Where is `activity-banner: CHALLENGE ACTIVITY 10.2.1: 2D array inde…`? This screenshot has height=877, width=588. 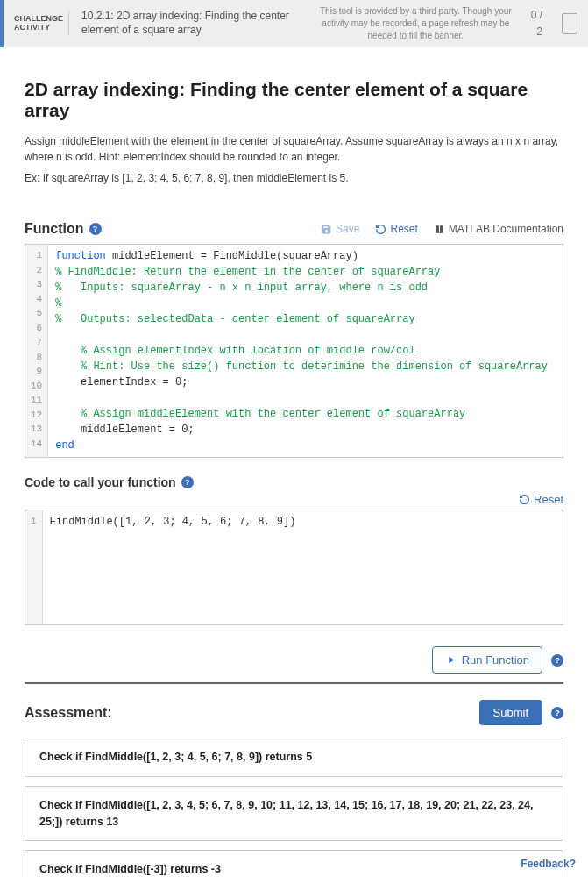
activity-banner: CHALLENGE ACTIVITY 10.2.1: 2D array inde… is located at coordinates (294, 24).